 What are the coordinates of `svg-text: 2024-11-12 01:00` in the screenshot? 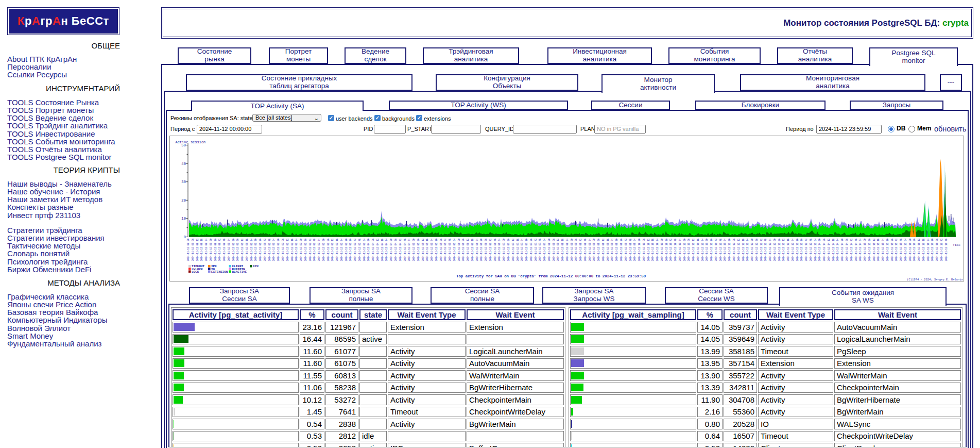 It's located at (234, 250).